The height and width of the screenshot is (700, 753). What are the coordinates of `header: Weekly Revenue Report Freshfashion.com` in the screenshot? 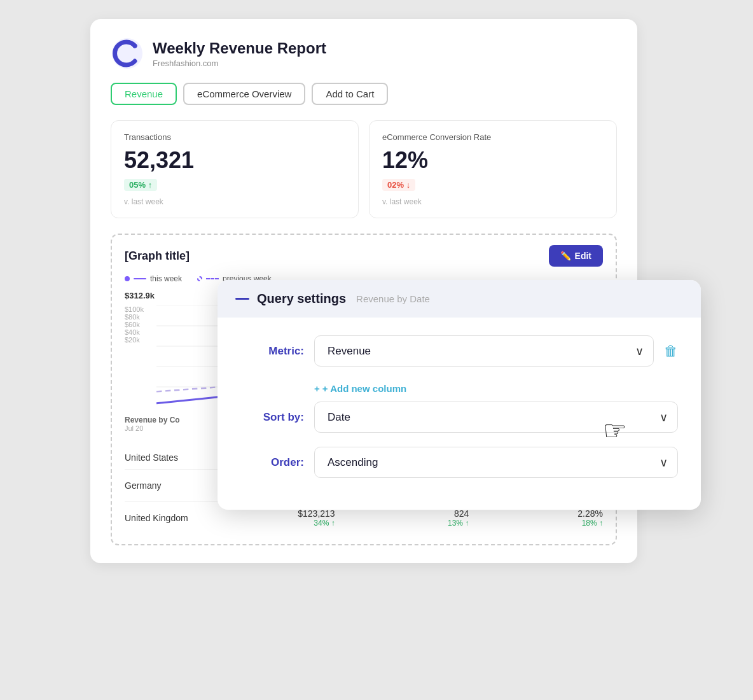 It's located at (364, 53).